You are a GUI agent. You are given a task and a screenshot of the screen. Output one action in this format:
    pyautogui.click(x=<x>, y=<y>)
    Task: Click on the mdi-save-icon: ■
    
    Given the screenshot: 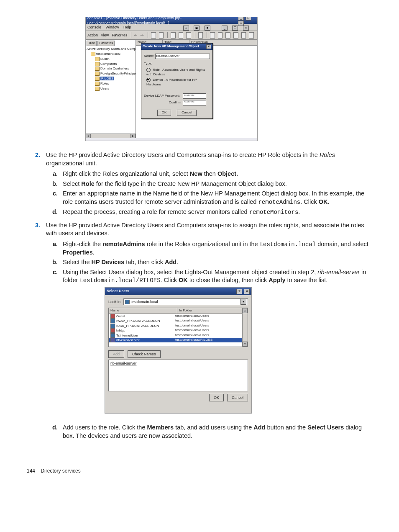 What is the action you would take?
    pyautogui.click(x=207, y=28)
    